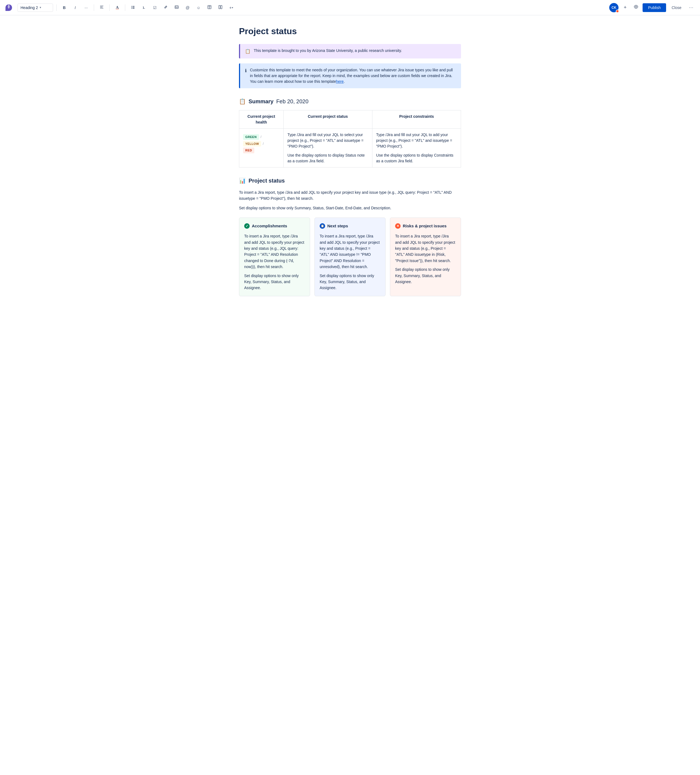  What do you see at coordinates (425, 259) in the screenshot?
I see `risks-body: To insert a Jira report, type /Jira and …` at bounding box center [425, 259].